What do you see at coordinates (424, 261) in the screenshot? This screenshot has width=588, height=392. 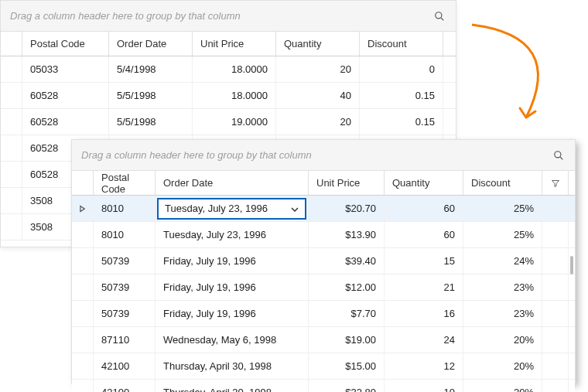 I see `cell-quantity: 15` at bounding box center [424, 261].